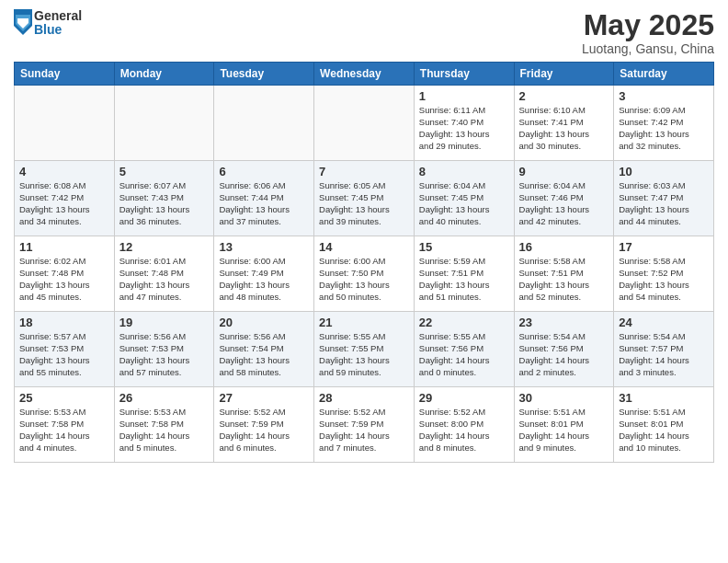 The width and height of the screenshot is (728, 563). What do you see at coordinates (664, 123) in the screenshot?
I see `table-row: 3Sunrise: 6:09 AMSunset: 7:42 PMDaylight…` at bounding box center [664, 123].